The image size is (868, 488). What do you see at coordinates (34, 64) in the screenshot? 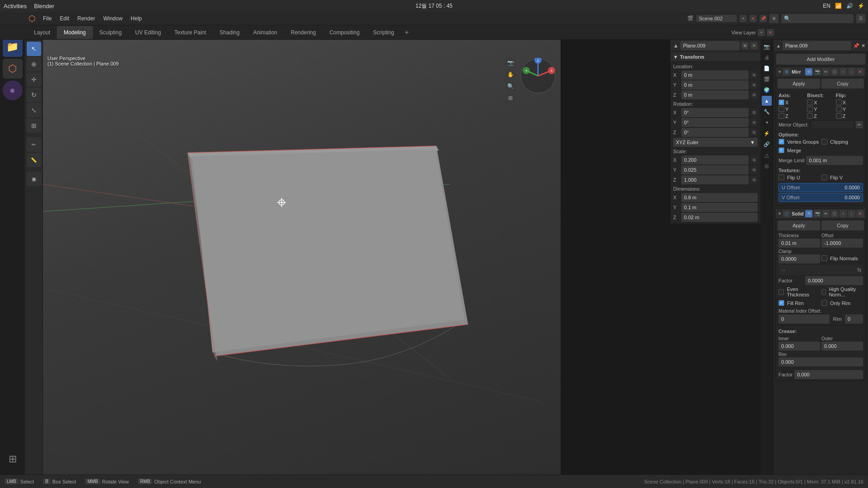
I see `cursor-tool: ⊕` at bounding box center [34, 64].